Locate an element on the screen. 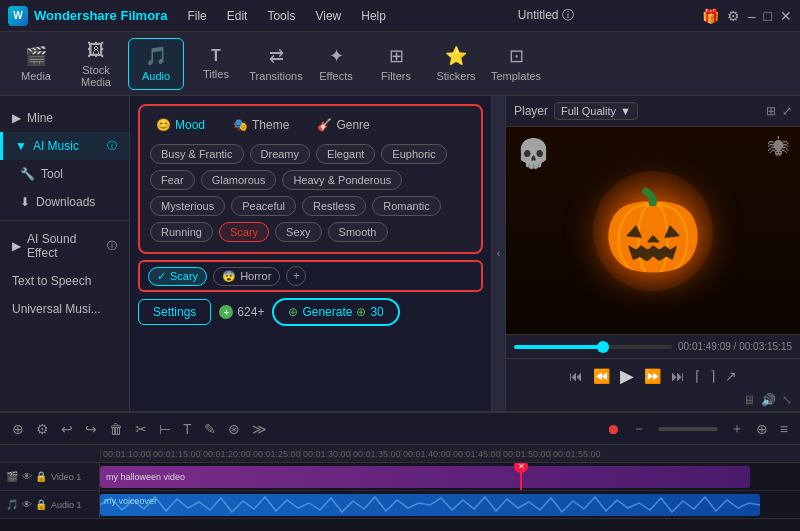 The image size is (800, 531). templates-button: ⊡ Templates is located at coordinates (516, 64).